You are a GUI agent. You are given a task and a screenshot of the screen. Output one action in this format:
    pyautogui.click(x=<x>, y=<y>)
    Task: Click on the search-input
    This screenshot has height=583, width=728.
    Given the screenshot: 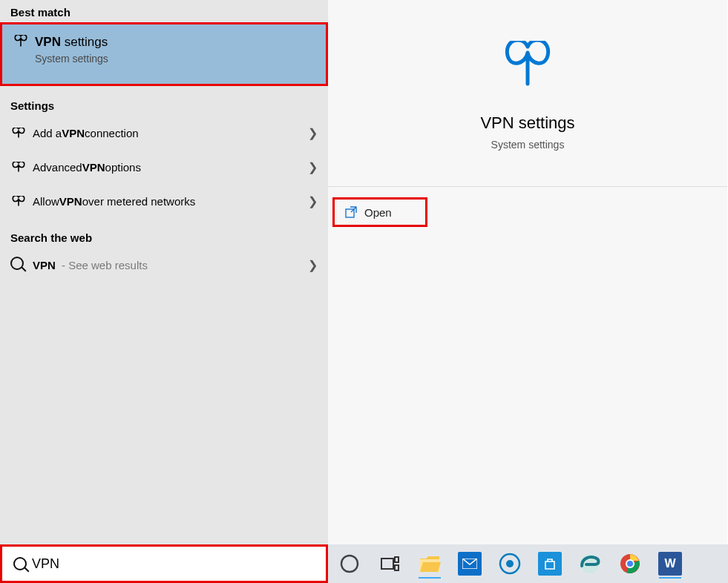 What is the action you would take?
    pyautogui.click(x=174, y=564)
    